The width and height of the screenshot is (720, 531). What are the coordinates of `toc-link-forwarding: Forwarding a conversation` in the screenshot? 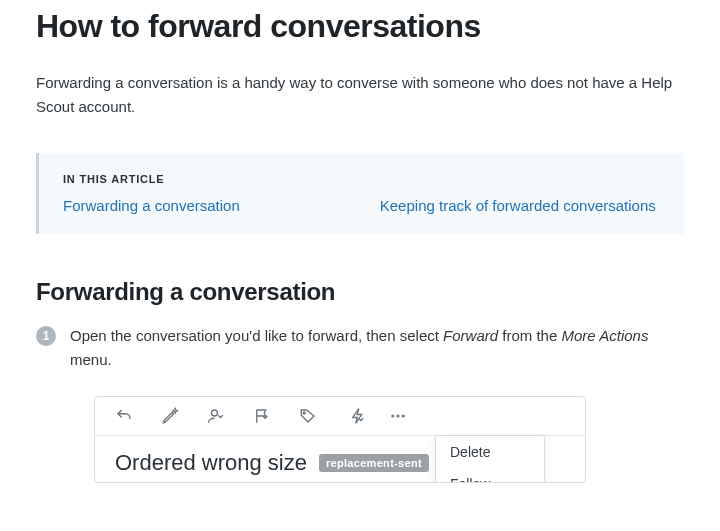 It's located at (152, 206).